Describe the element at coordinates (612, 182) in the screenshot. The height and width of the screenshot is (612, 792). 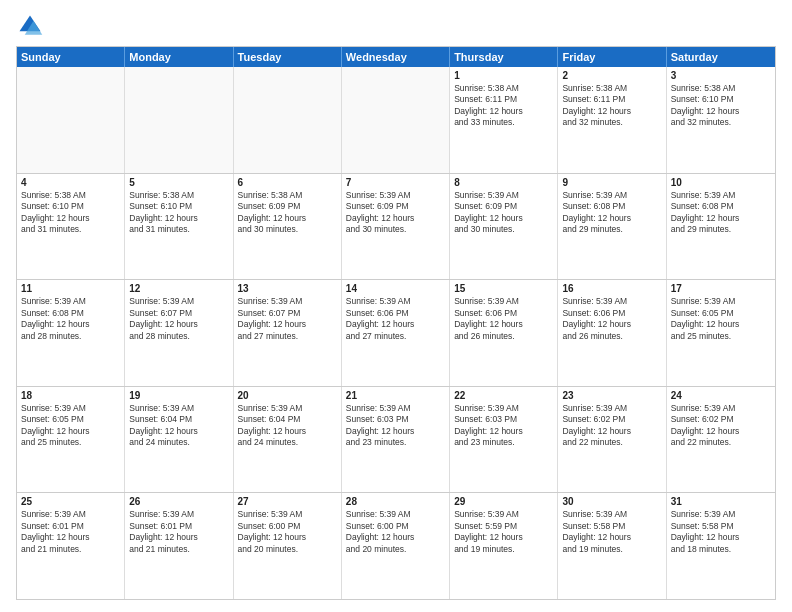
I see `day-number-9: 9` at that location.